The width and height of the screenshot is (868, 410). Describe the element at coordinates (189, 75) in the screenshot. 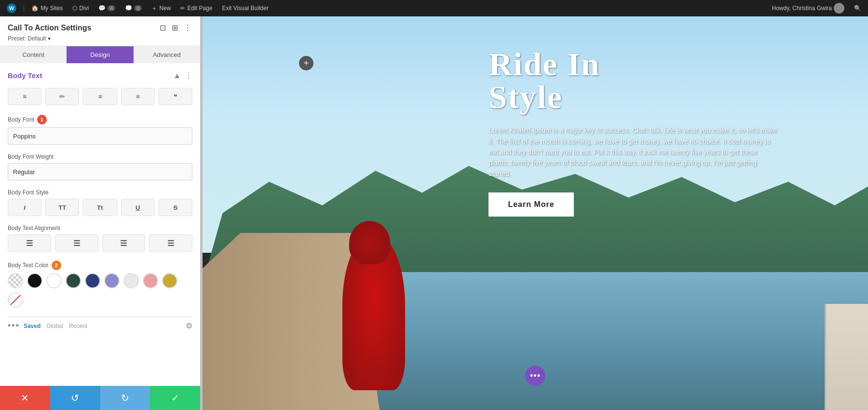

I see `section-more-btn: ⋮` at that location.